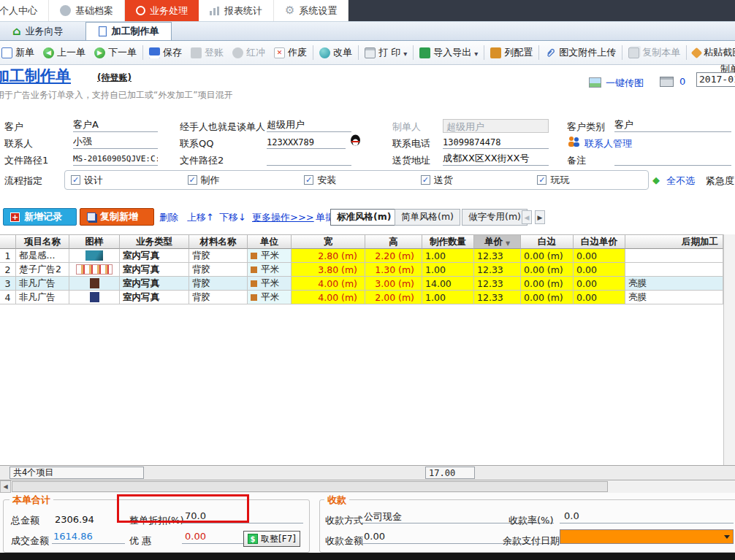 The width and height of the screenshot is (735, 560). I want to click on tab-scroll-right-button, so click(540, 218).